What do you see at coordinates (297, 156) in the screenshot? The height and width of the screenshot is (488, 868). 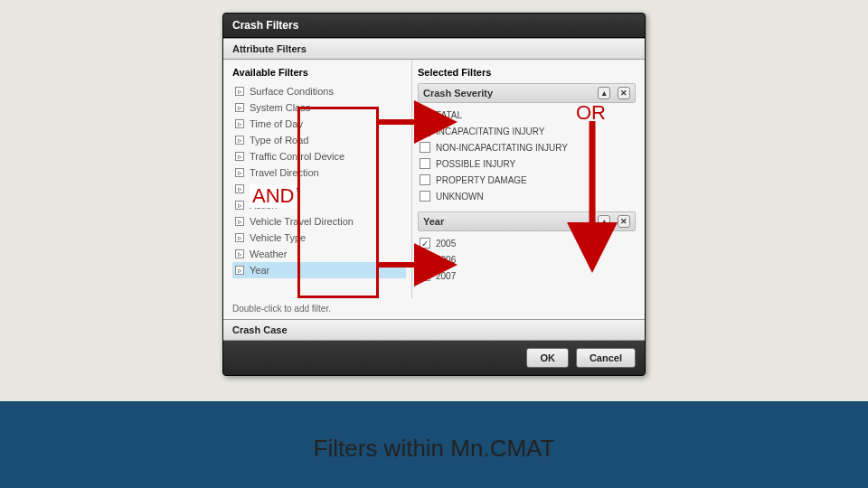 I see `available-filter-label: Traffic Control Device` at bounding box center [297, 156].